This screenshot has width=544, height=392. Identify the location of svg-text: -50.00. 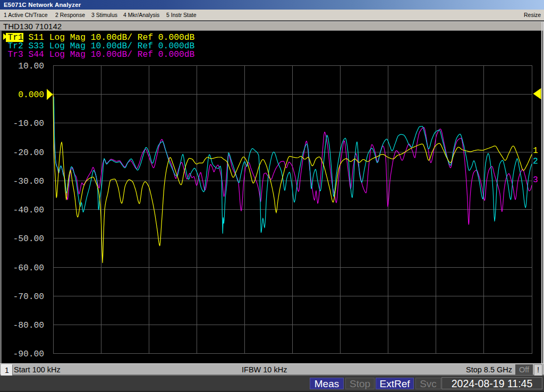
(29, 239).